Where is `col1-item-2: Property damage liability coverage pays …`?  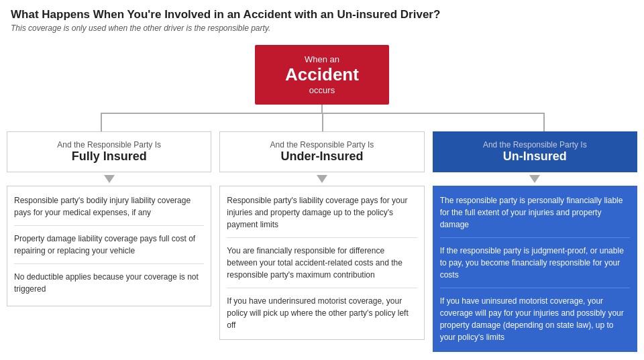 col1-item-2: Property damage liability coverage pays … is located at coordinates (109, 248).